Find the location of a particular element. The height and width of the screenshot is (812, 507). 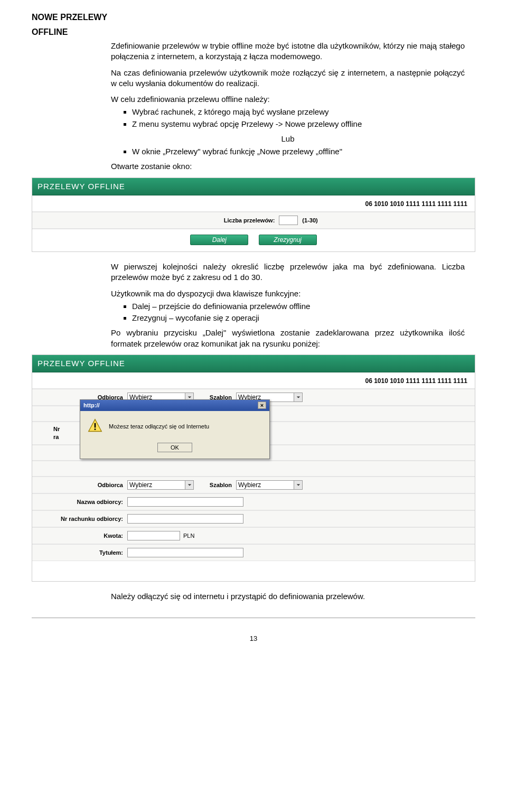

disconnect-dialog: http:// × Możesz teraz odłączyć się od I… is located at coordinates (175, 429).